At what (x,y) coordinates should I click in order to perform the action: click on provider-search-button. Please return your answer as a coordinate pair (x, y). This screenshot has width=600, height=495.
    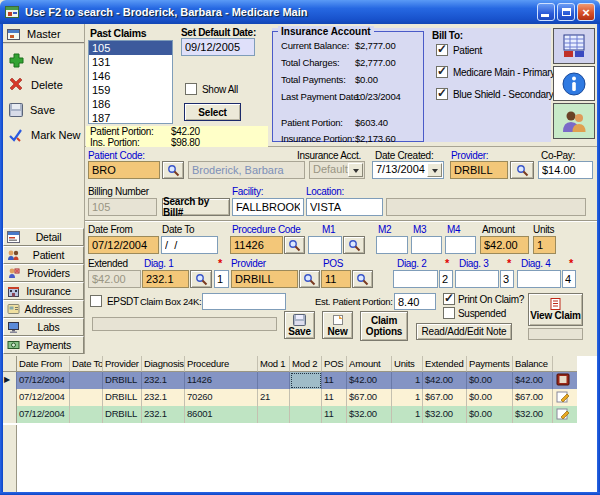
    Looking at the image, I should click on (522, 170).